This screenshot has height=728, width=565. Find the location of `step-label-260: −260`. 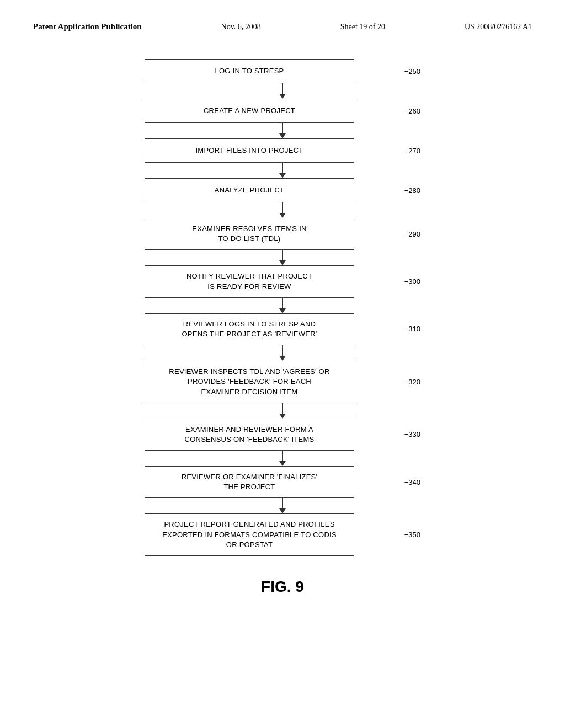

step-label-260: −260 is located at coordinates (413, 111).